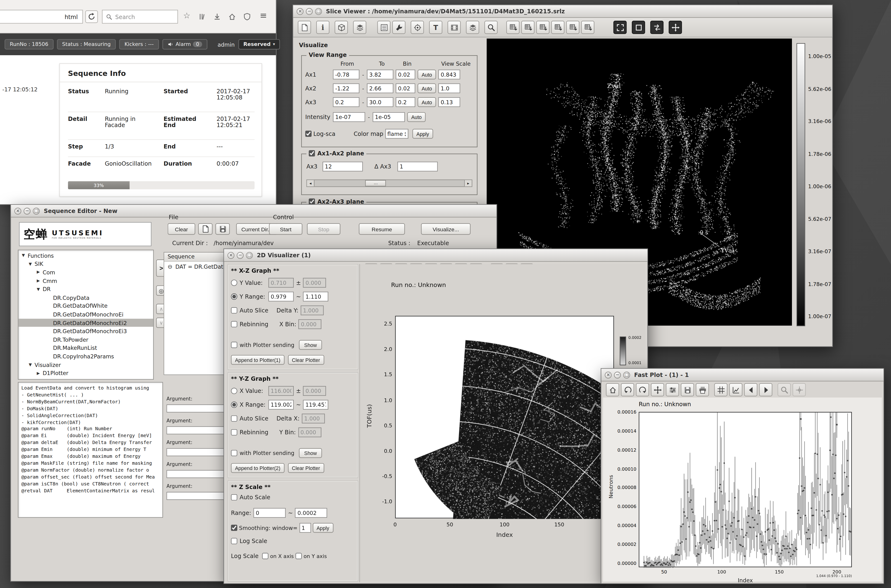 This screenshot has width=891, height=588. I want to click on y-bin-input, so click(310, 432).